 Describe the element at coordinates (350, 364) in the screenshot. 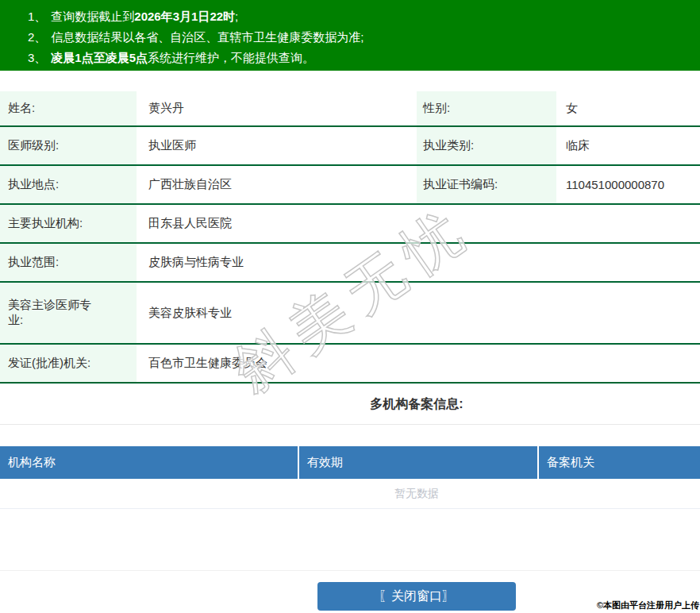

I see `info-row-issuing-authority: 发证(批准)机关: 百色市卫生健康委员会` at that location.